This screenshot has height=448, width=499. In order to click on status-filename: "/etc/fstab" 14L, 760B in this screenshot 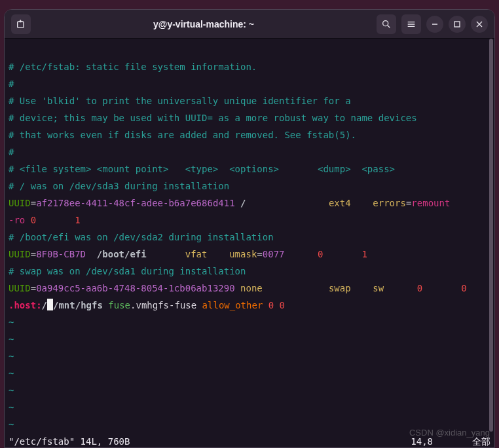, I will do `click(210, 440)`.